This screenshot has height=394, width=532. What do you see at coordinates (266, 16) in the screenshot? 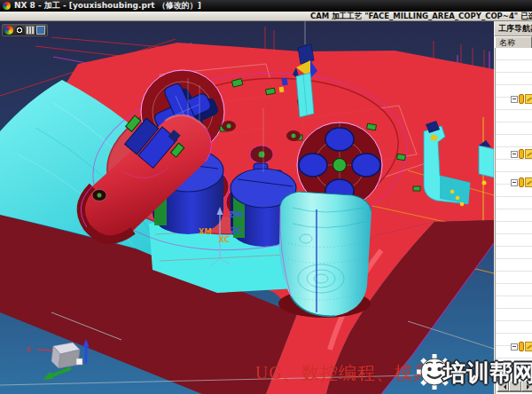
I see `status-prompt-bar: CAM 加工工艺 "FACE_MILLING_AREA_COPY_COP~4" …` at bounding box center [266, 16].